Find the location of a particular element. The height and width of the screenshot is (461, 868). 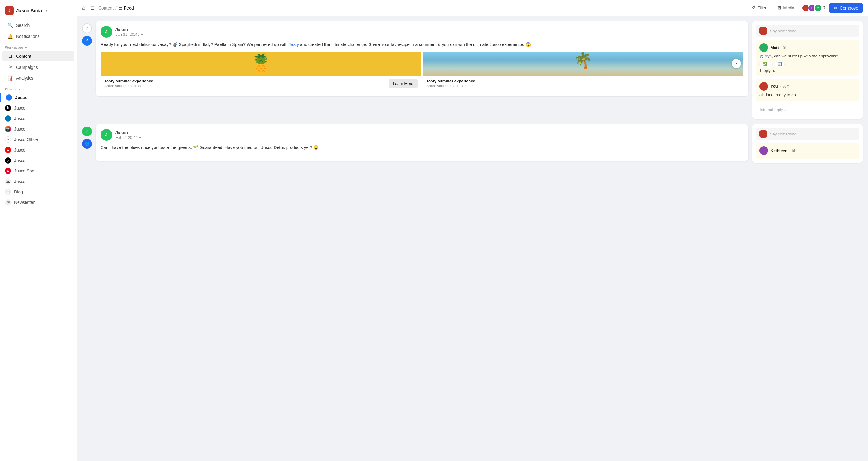

post-menu-button-1: ⋯ is located at coordinates (741, 32).